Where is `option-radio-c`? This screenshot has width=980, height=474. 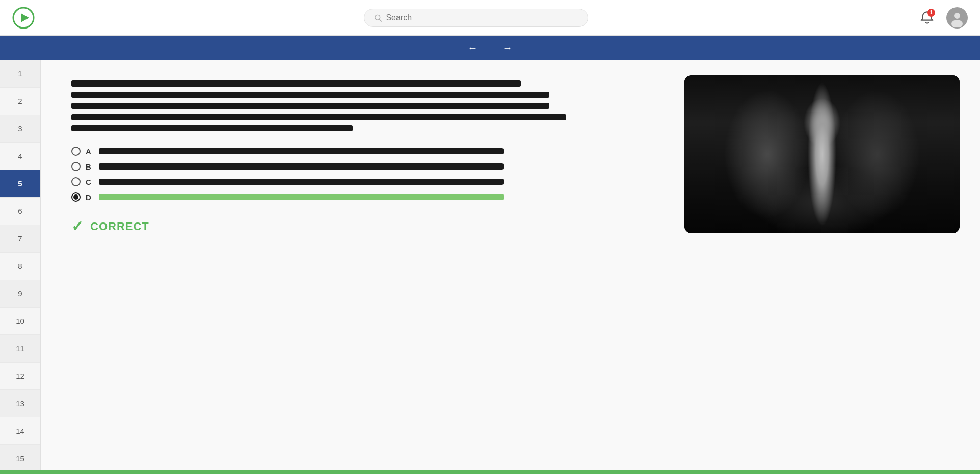
option-radio-c is located at coordinates (76, 182).